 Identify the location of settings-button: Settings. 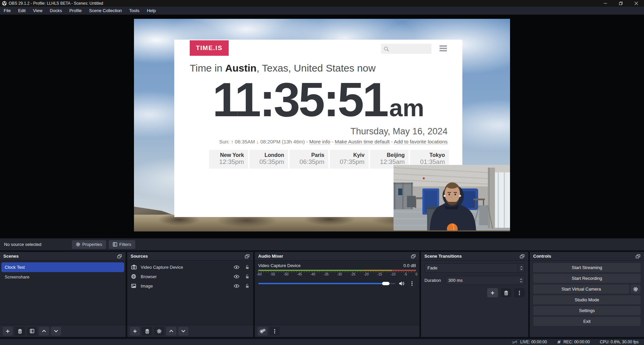
(587, 310).